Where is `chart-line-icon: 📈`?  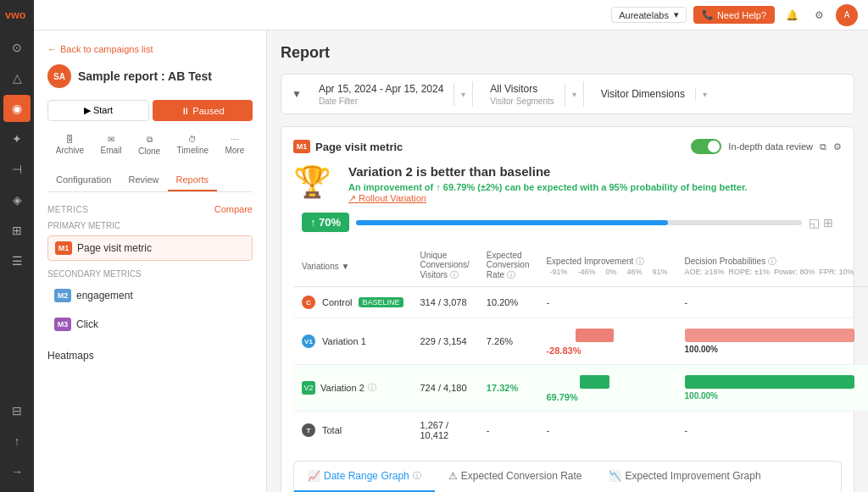 chart-line-icon: 📈 is located at coordinates (314, 476).